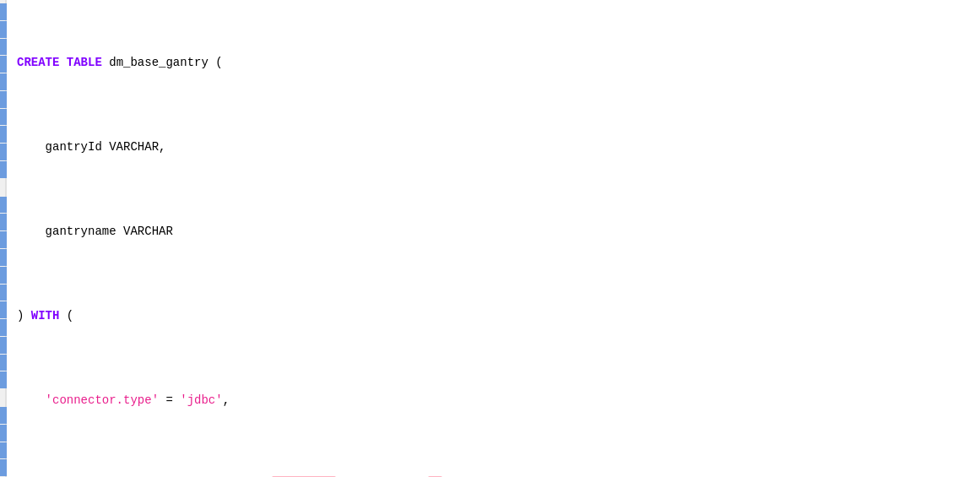  I want to click on keyword-create: CREATE TABLE, so click(59, 62).